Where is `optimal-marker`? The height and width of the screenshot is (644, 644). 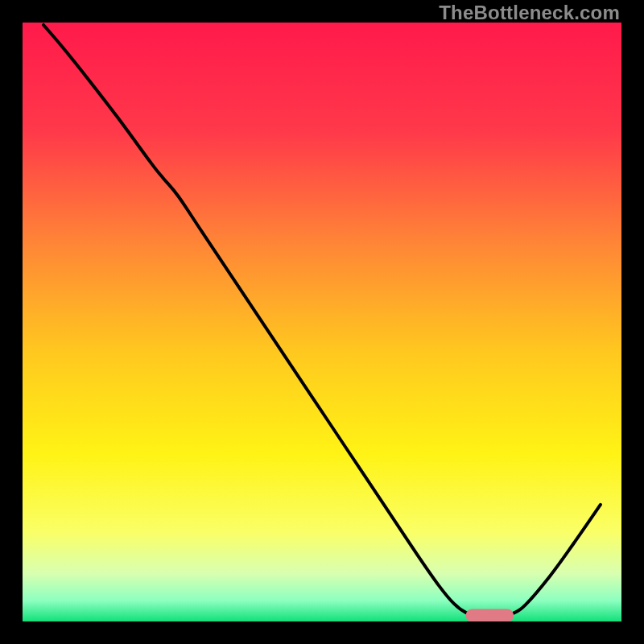
optimal-marker is located at coordinates (490, 615).